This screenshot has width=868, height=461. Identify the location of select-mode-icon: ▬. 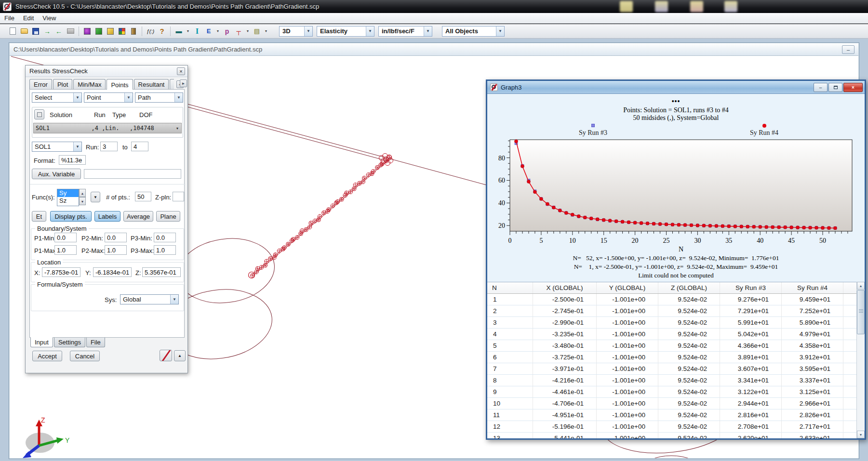
(179, 31).